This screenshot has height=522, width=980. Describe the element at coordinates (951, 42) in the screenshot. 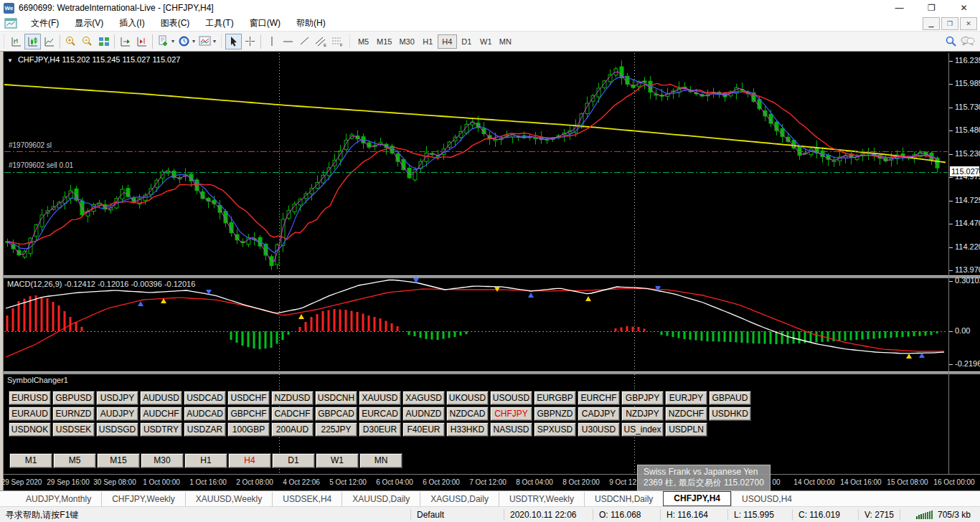

I see `search-button` at that location.